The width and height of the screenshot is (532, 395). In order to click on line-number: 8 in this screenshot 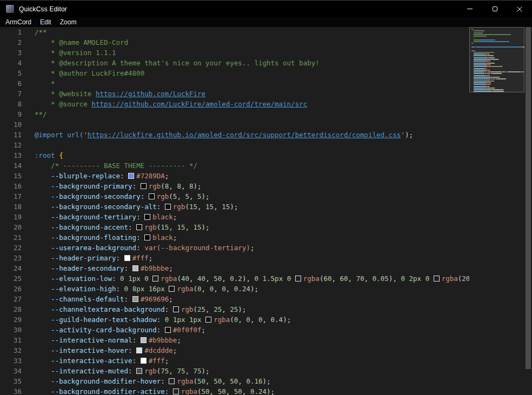, I will do `click(11, 104)`.